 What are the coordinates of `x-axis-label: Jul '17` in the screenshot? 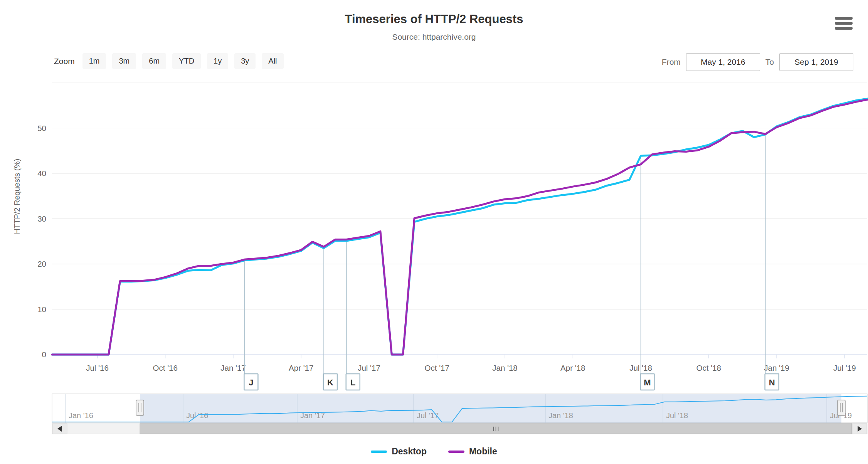 It's located at (369, 368).